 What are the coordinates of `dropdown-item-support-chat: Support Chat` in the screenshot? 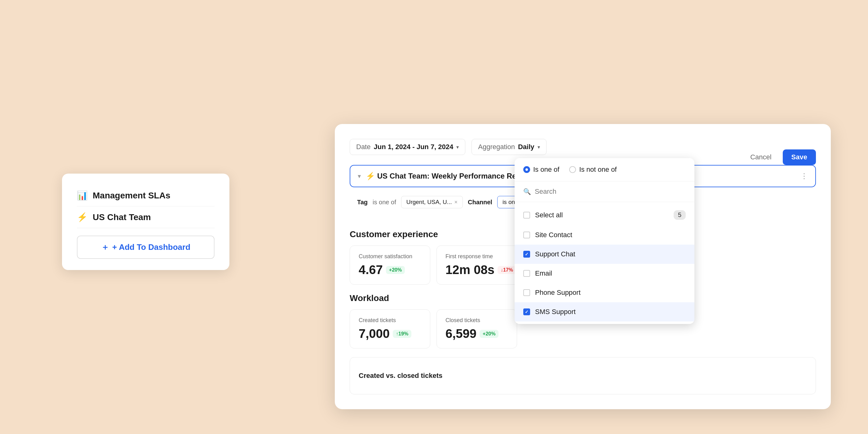 It's located at (604, 254).